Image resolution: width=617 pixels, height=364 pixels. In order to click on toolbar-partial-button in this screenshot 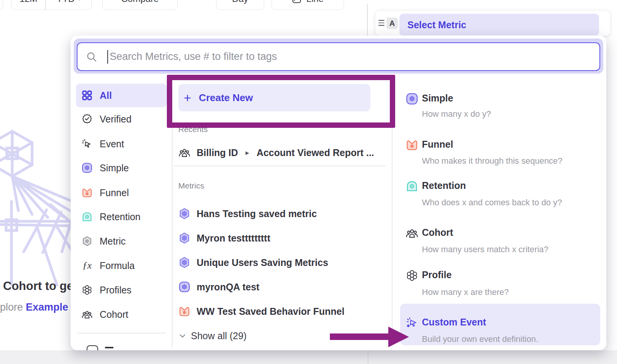, I will do `click(2, 5)`.